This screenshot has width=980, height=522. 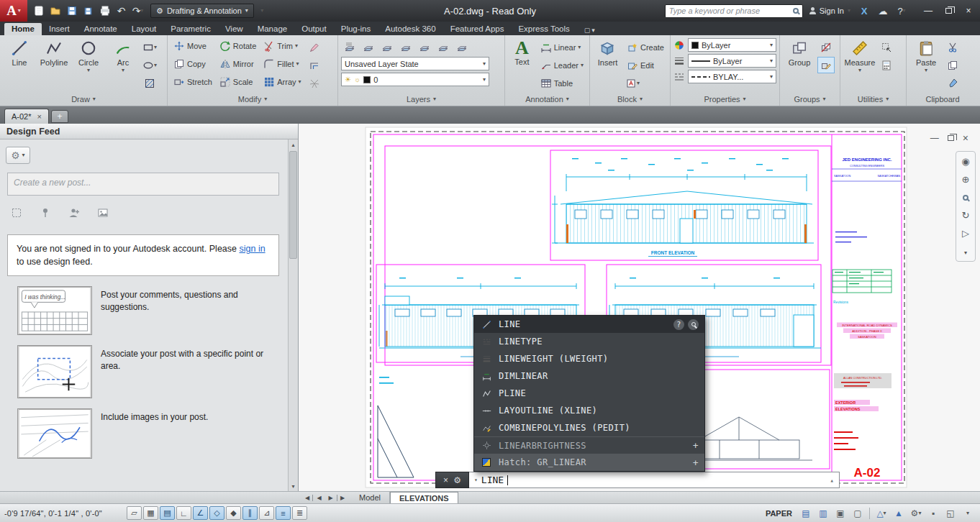 What do you see at coordinates (864, 11) in the screenshot?
I see `exchange-apps-button: X` at bounding box center [864, 11].